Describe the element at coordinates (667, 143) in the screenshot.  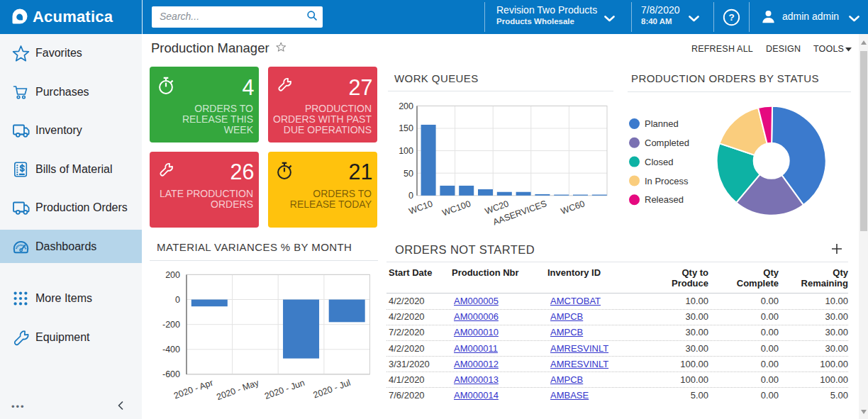
I see `svg-text: Completed` at that location.